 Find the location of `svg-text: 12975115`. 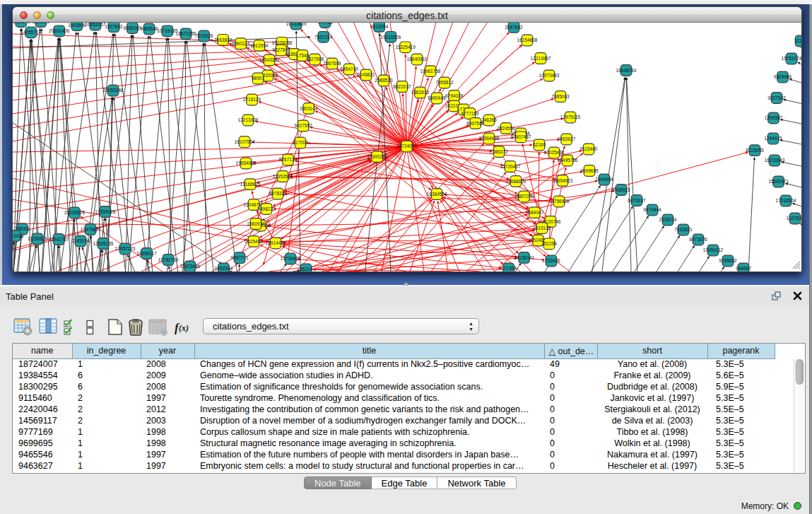

svg-text: 12975115 is located at coordinates (571, 117).